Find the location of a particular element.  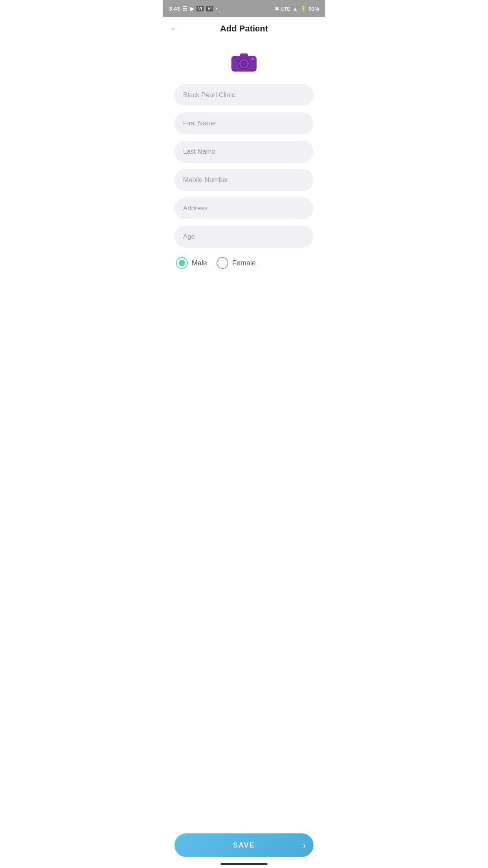

status-right: ✖ LTE ▲ 🔋 91% is located at coordinates (297, 9).